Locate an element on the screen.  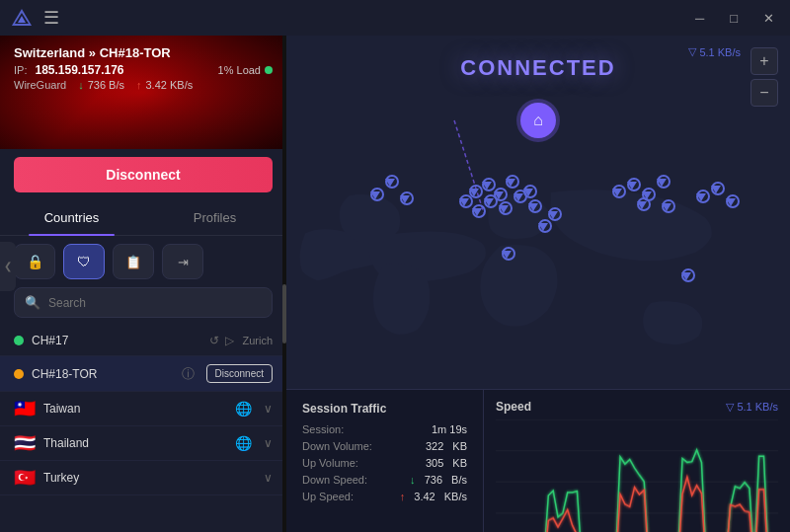
filter-row: 🔒 🛡 📋 ⇥ is located at coordinates (143, 266).